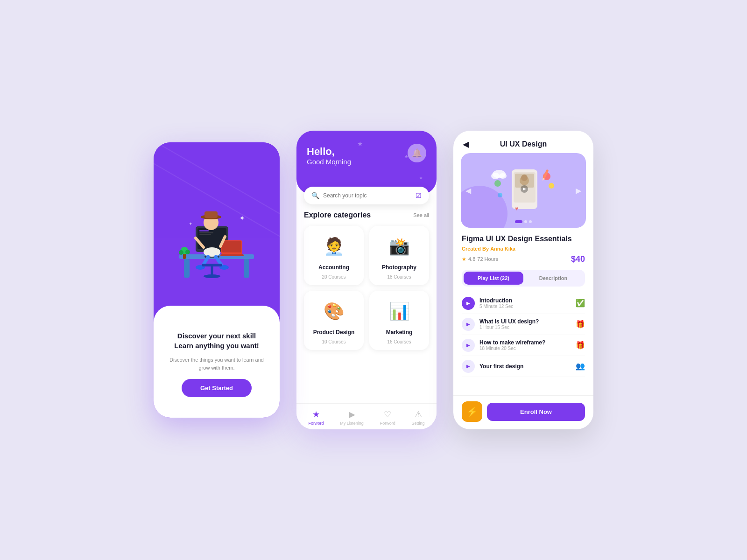  I want to click on check-icon: ☑, so click(418, 196).